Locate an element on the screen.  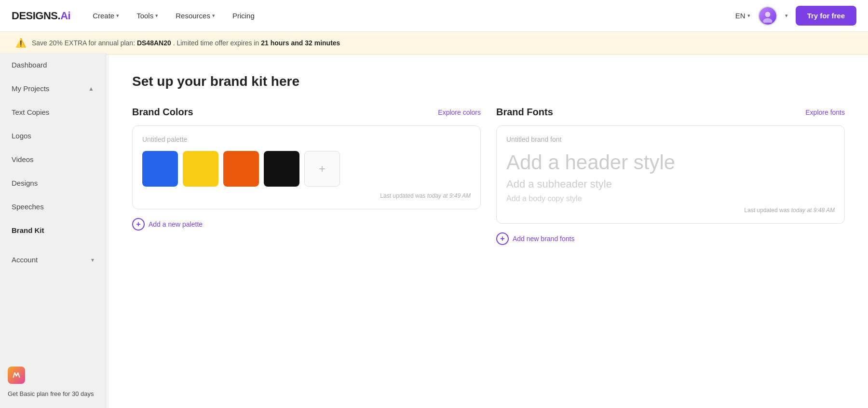
avatar-chevron: ▾ is located at coordinates (787, 15).